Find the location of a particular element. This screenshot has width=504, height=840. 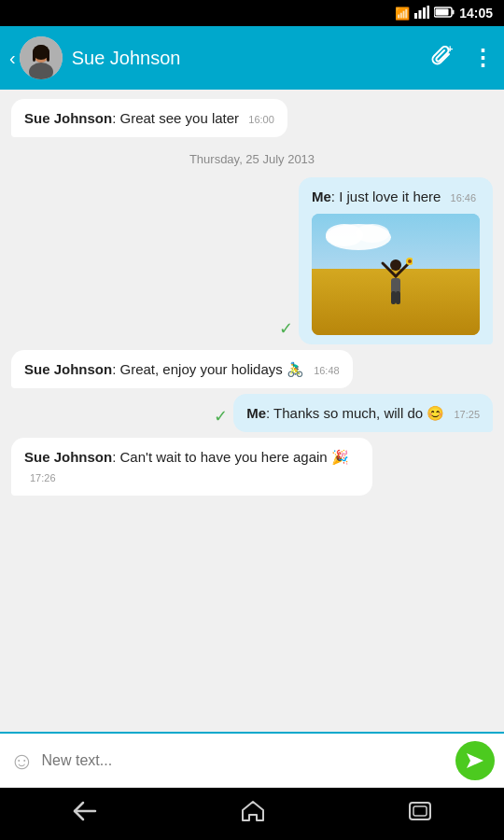

back-button: ‹ is located at coordinates (13, 58).